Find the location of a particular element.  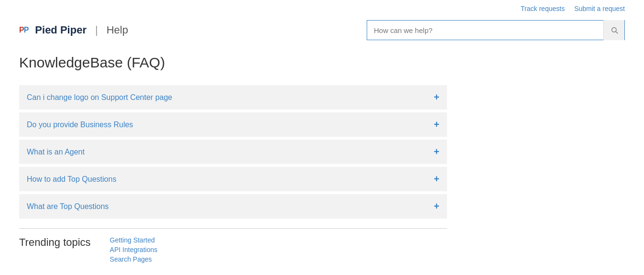

faq-item: Can i change logo on Support Center page… is located at coordinates (233, 98).